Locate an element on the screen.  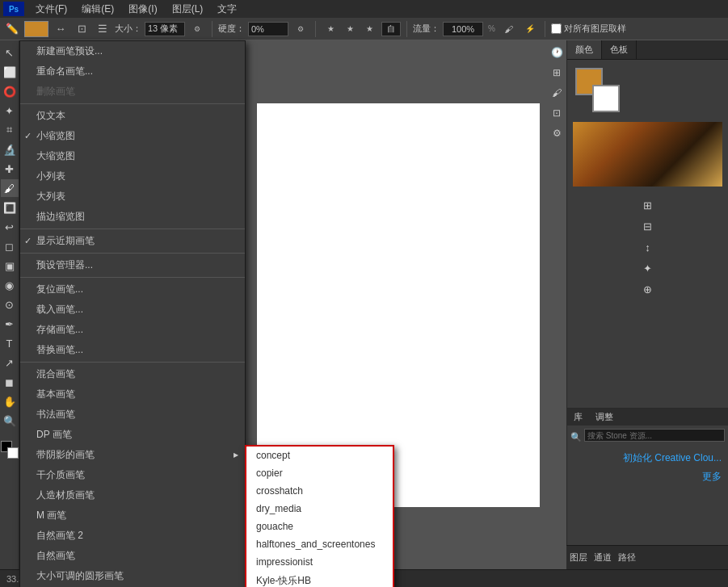
delete-brush-label: 删除画笔 is located at coordinates (56, 92).